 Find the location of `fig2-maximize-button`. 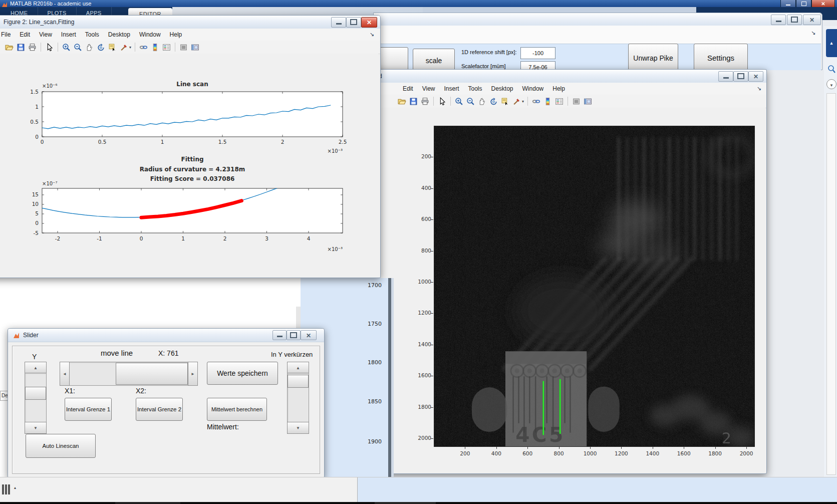

fig2-maximize-button is located at coordinates (354, 22).